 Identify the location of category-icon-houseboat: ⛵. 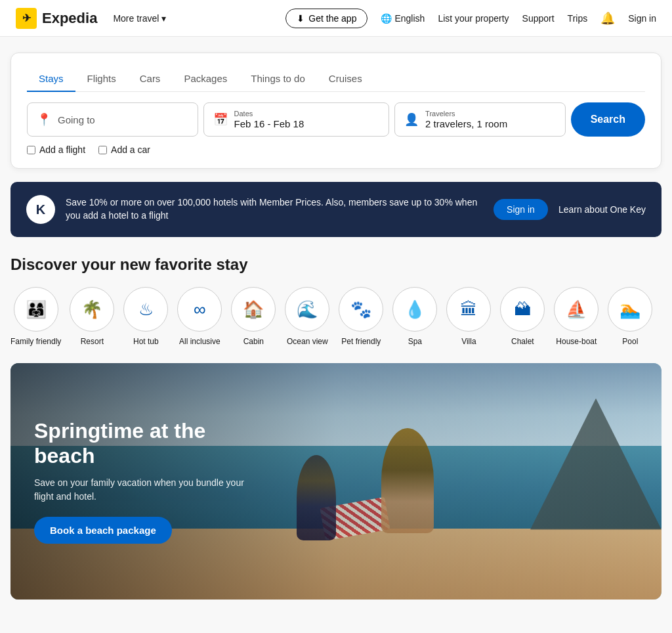
(576, 309).